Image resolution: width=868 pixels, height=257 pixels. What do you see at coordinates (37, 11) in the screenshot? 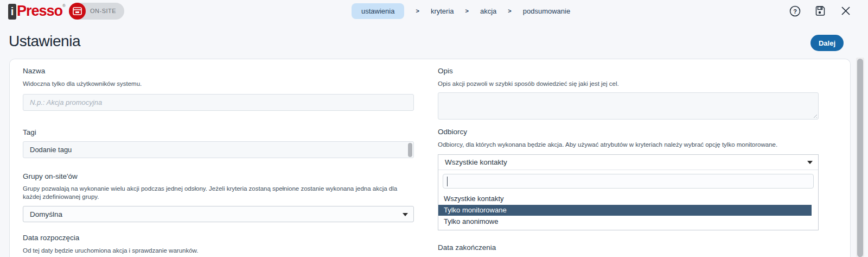
I see `ipresso-logo: i Presso ®` at bounding box center [37, 11].